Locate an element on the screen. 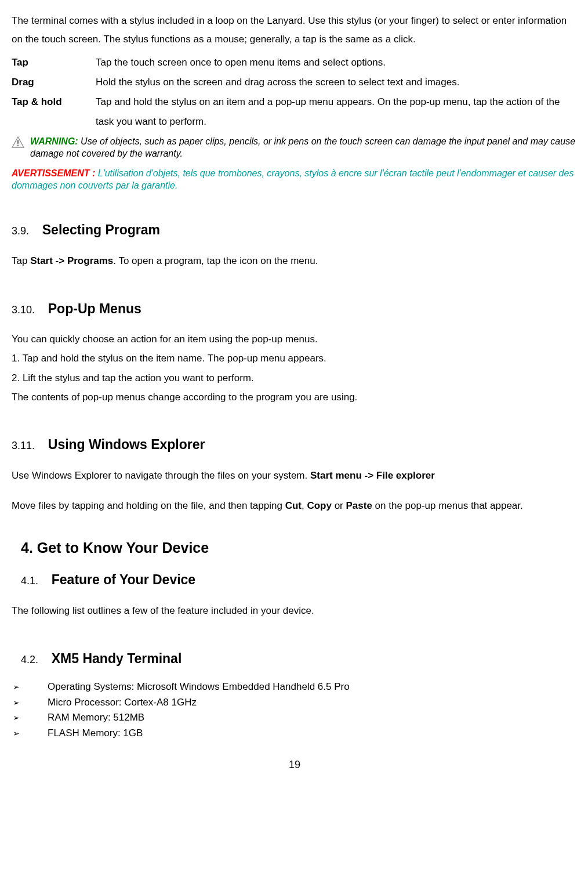  line: You can quickly choose an action for an … is located at coordinates (295, 339).